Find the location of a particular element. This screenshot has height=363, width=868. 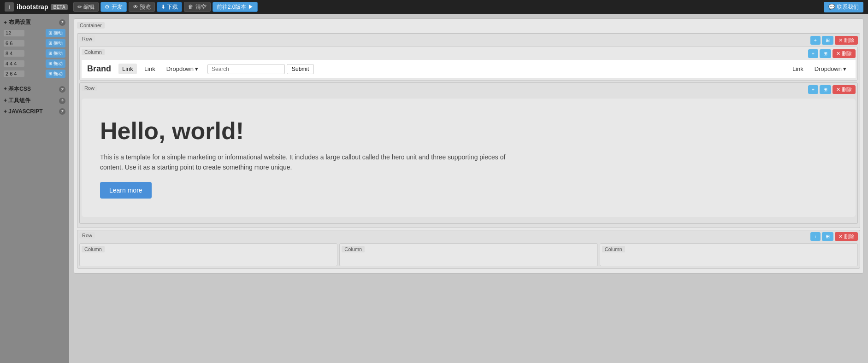

drag-66-button: ⊞ 拖动 is located at coordinates (55, 43).